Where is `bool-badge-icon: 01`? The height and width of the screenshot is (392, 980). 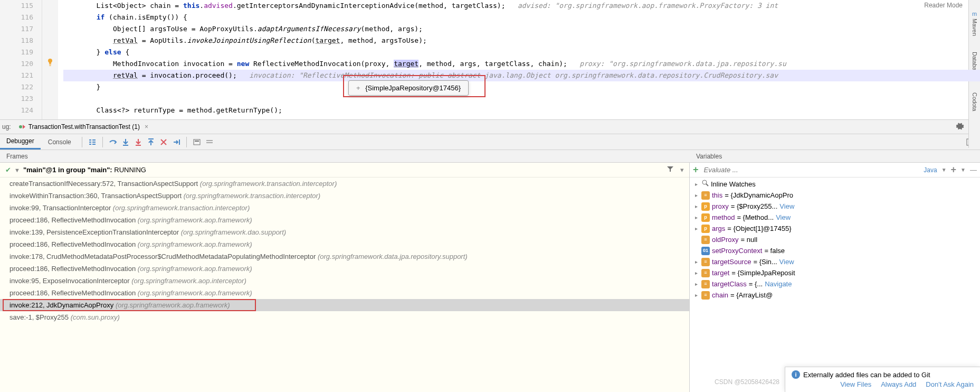 bool-badge-icon: 01 is located at coordinates (706, 251).